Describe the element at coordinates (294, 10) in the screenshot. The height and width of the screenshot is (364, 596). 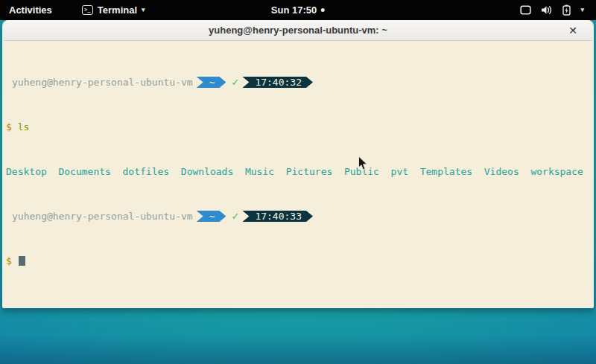
I see `clock-label: Sun 17:50` at that location.